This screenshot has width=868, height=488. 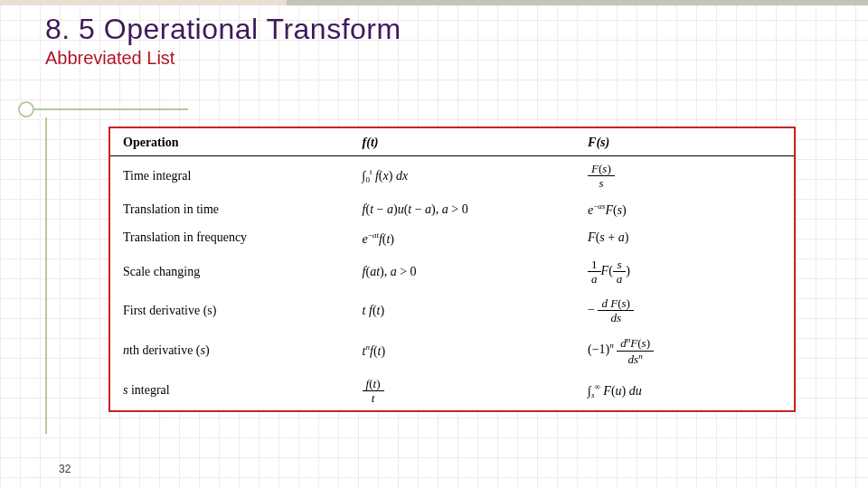 I want to click on cell-ft: f(t)t, so click(x=463, y=390).